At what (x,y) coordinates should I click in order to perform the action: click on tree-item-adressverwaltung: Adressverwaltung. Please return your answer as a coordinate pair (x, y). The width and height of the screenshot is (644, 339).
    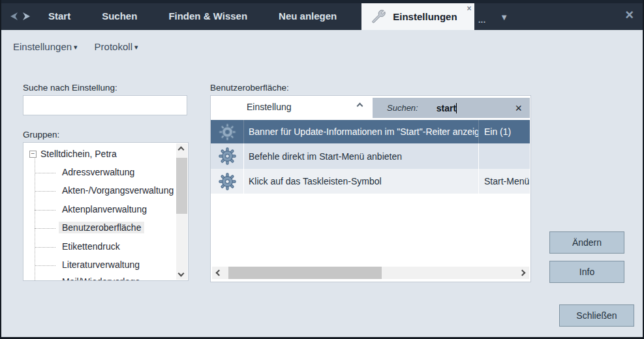
    Looking at the image, I should click on (98, 172).